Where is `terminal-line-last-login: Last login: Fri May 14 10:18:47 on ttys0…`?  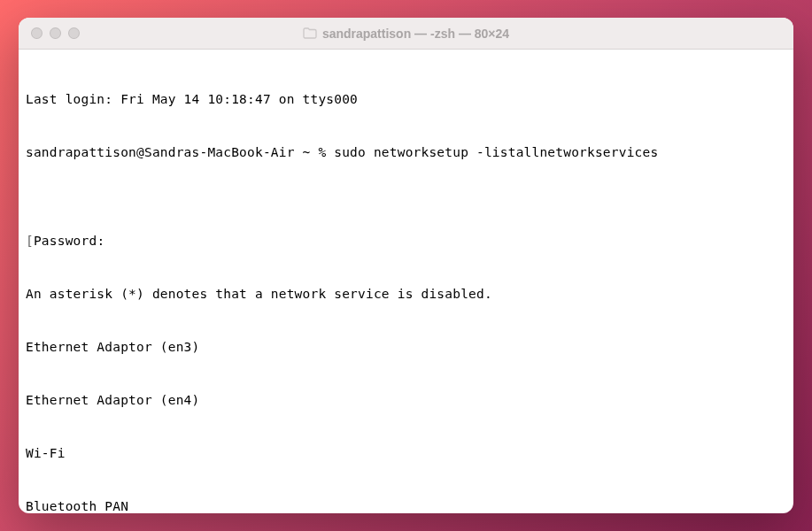
terminal-line-last-login: Last login: Fri May 14 10:18:47 on ttys0… is located at coordinates (406, 99).